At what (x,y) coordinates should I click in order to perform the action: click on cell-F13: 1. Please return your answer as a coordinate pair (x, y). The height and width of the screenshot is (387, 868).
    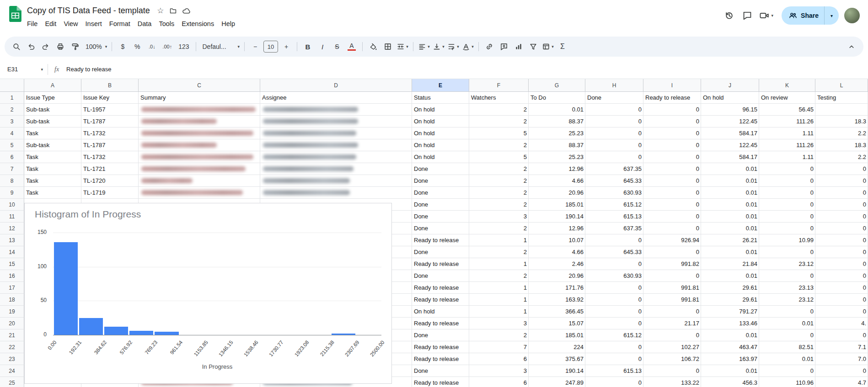
    Looking at the image, I should click on (499, 240).